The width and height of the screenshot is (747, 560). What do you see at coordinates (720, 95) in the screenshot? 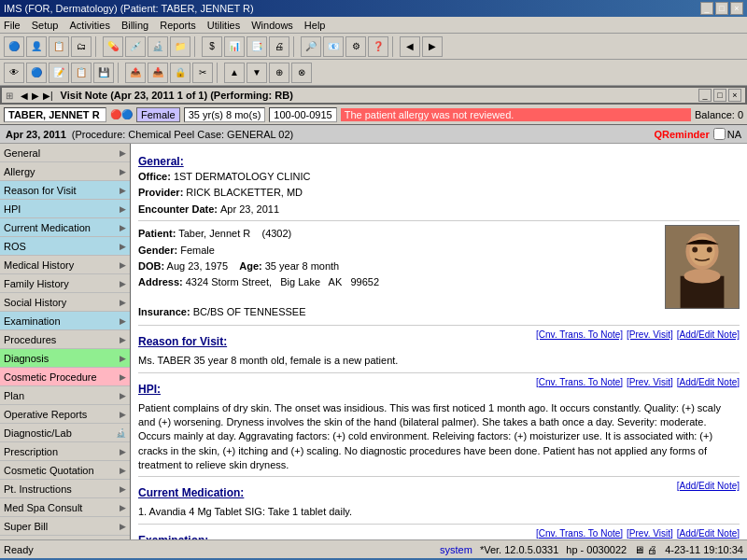
I see `vn-maximize: □` at bounding box center [720, 95].